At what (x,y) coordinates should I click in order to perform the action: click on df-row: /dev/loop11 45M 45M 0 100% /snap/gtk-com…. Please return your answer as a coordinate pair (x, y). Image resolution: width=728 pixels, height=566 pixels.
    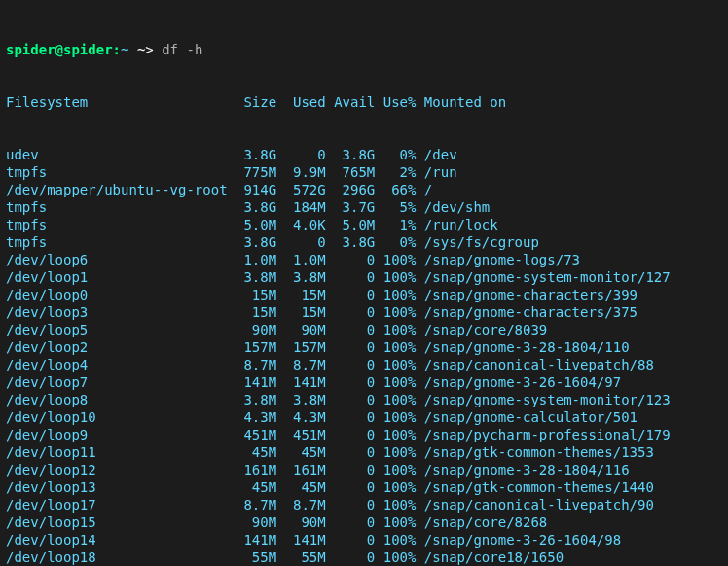
    Looking at the image, I should click on (364, 452).